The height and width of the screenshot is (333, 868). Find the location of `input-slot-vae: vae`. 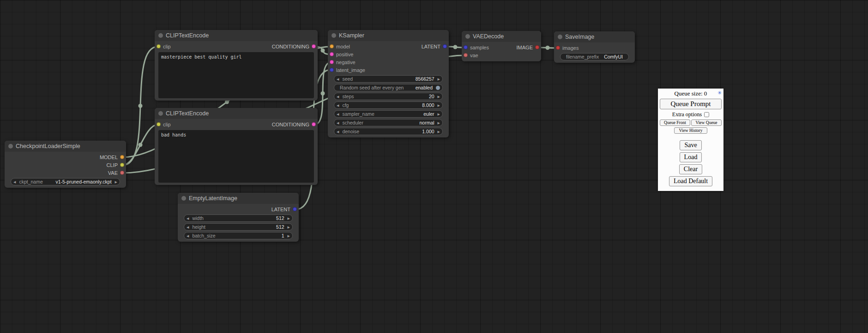

input-slot-vae: vae is located at coordinates (470, 55).